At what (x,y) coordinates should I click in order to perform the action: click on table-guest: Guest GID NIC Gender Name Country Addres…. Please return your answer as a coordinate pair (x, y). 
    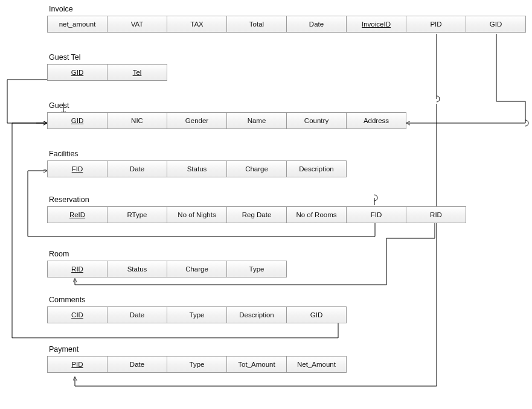
    Looking at the image, I should click on (227, 115).